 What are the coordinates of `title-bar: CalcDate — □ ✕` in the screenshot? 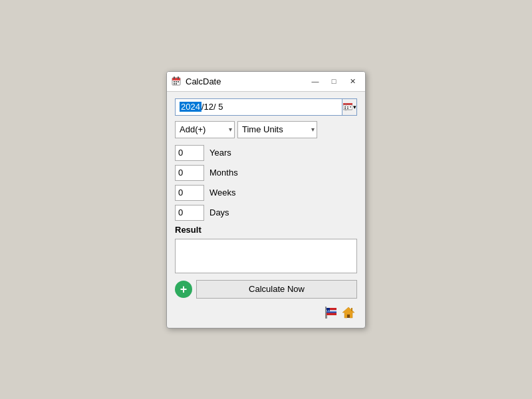 It's located at (266, 82).